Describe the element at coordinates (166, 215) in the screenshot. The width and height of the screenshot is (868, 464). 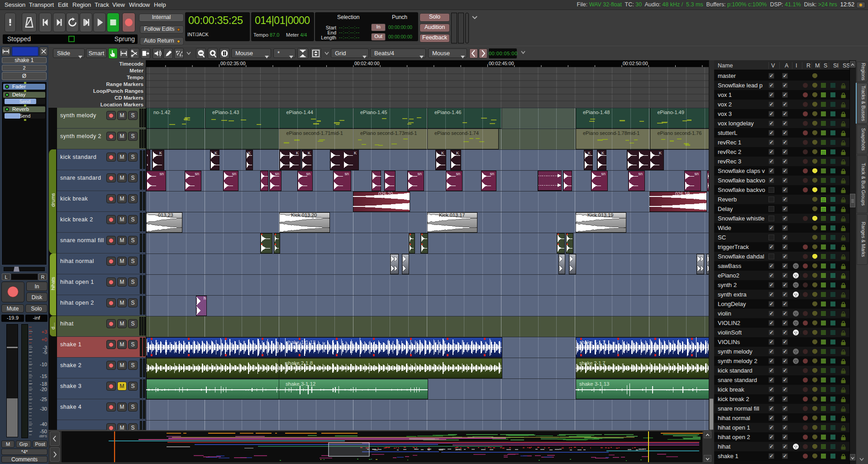
I see `svg-text: 013.23` at that location.